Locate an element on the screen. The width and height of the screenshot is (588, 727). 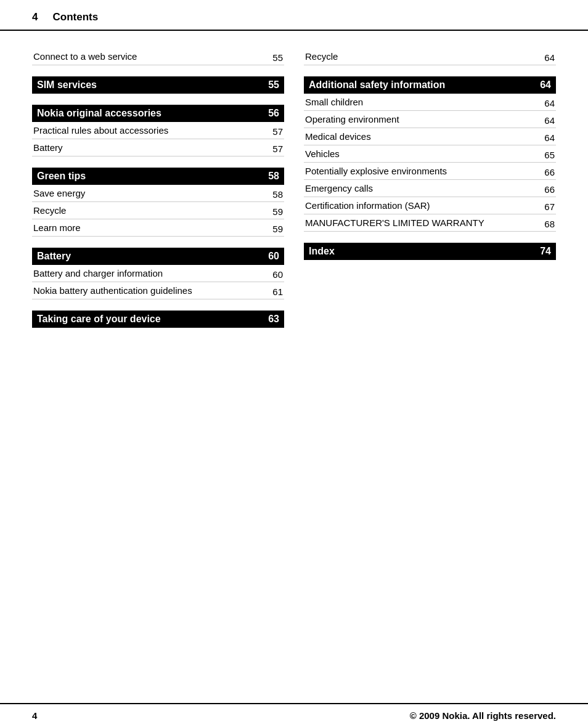
entry-label: Battery and charger information is located at coordinates (153, 274).